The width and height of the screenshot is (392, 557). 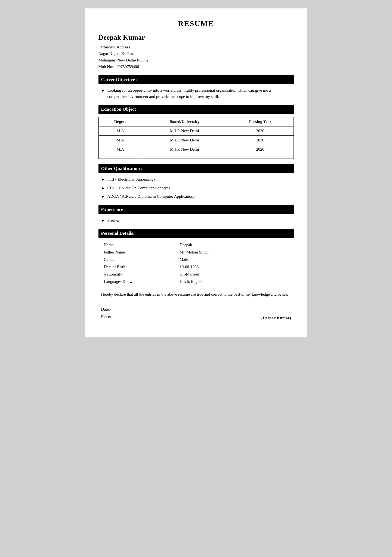 I want to click on address-line2: Mohanpur, New Delhi-100562, so click(x=196, y=60).